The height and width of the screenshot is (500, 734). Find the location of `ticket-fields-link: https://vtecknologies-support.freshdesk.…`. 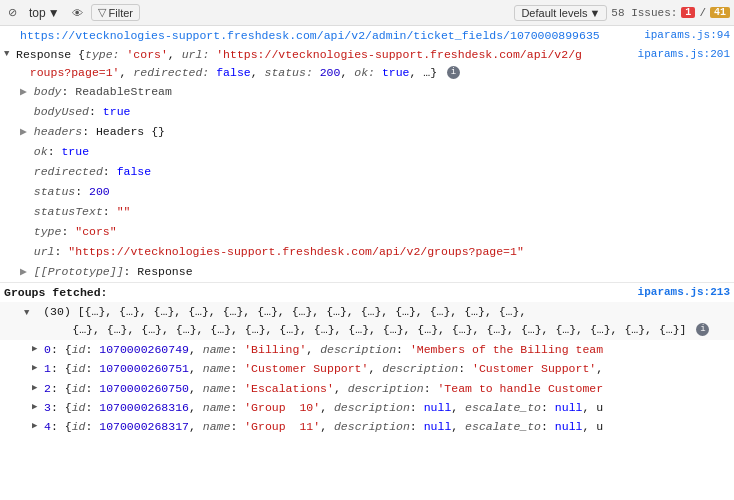

ticket-fields-link: https://vtecknologies-support.freshdesk.… is located at coordinates (310, 36).